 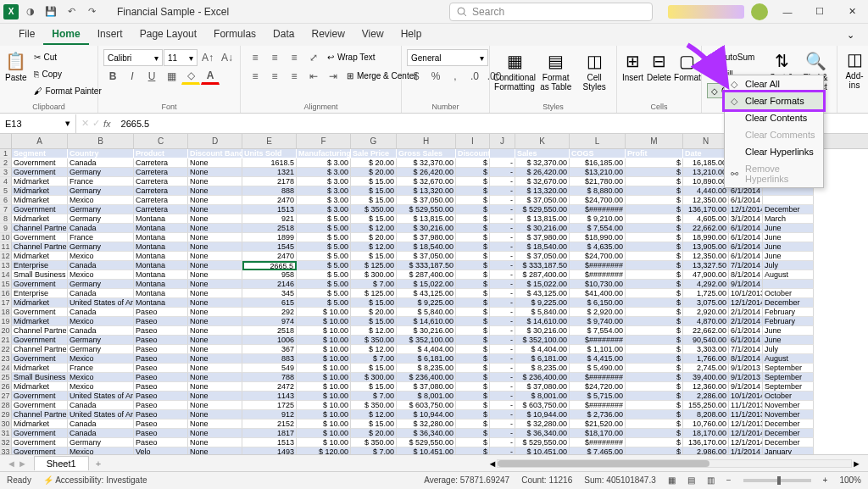 I want to click on row-header: 3, so click(x=6, y=173).